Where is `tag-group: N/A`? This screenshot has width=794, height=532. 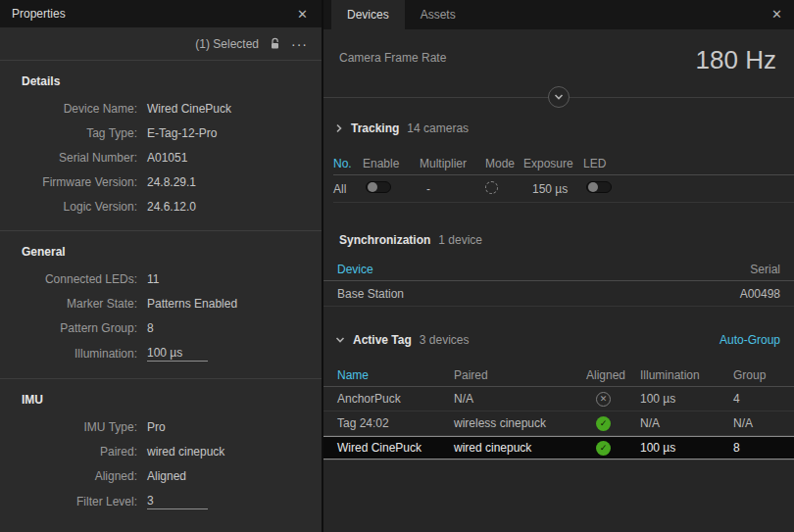 tag-group: N/A is located at coordinates (764, 423).